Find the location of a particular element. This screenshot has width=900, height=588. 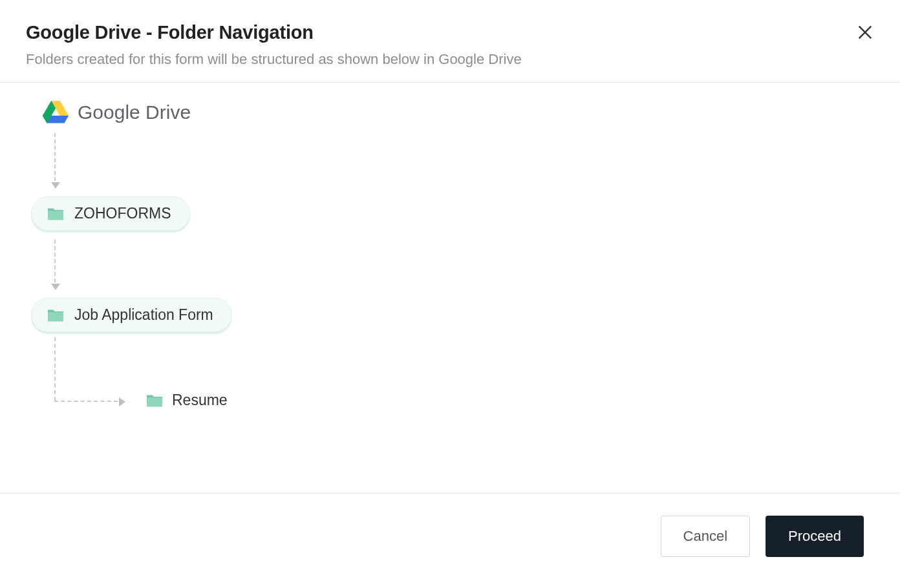

connector-elbow: Resume is located at coordinates (477, 376).